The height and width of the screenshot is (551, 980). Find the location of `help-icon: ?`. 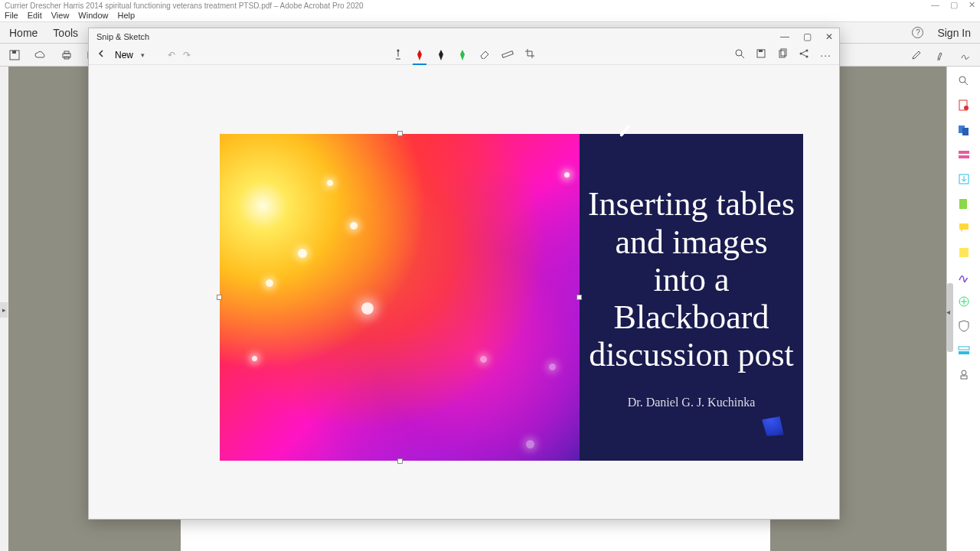

help-icon: ? is located at coordinates (917, 32).